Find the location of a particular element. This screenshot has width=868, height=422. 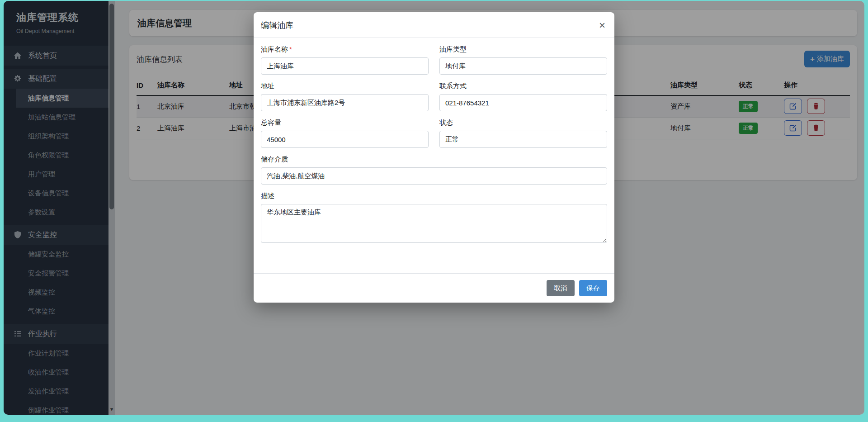

field-depot-type: 油库类型 is located at coordinates (524, 60).